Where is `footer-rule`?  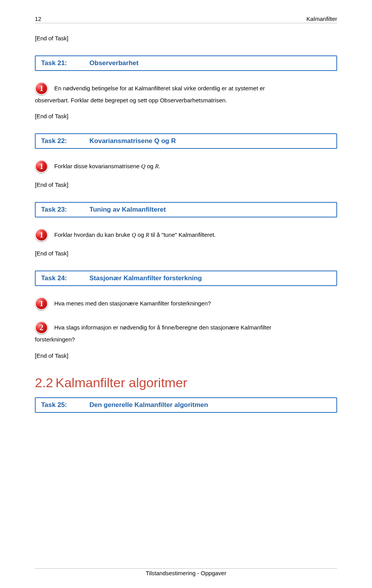 footer-rule is located at coordinates (186, 568).